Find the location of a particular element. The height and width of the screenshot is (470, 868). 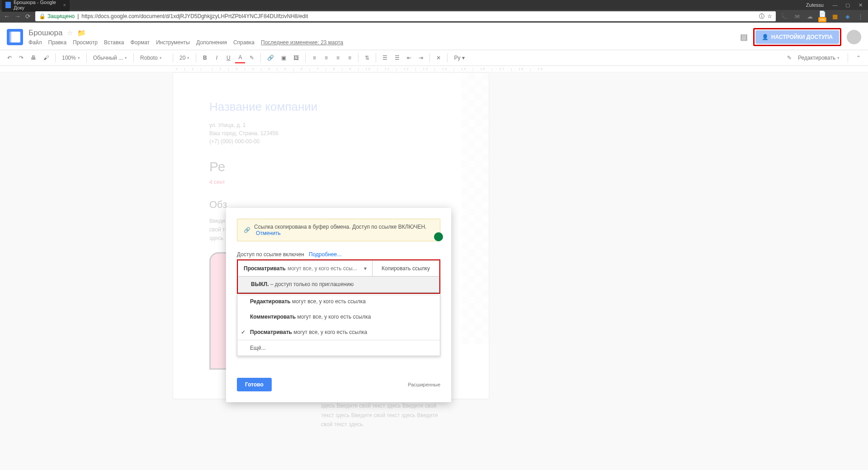

last-edit-link: Последнее изменение: 23 марта is located at coordinates (302, 42).